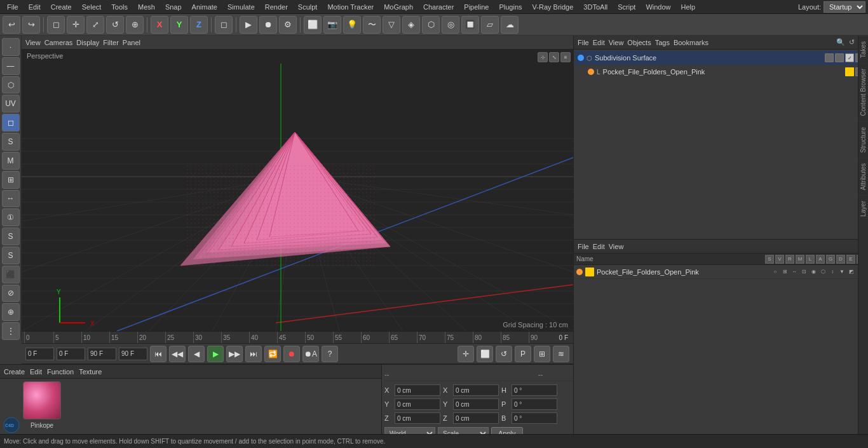  Describe the element at coordinates (31, 25) in the screenshot. I see `redo-button: ↪` at that location.